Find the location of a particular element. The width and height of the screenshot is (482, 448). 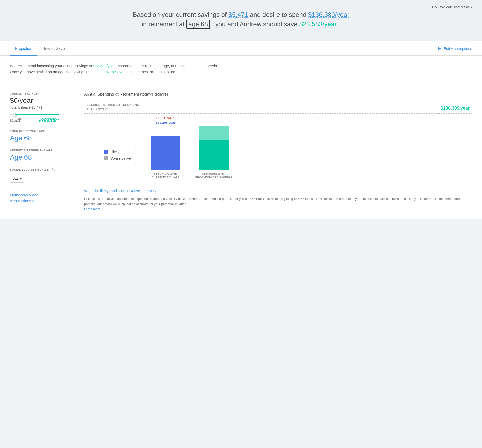

andrew-retirement-label: ANDREW'S RETIREMENT AGE is located at coordinates (42, 150).